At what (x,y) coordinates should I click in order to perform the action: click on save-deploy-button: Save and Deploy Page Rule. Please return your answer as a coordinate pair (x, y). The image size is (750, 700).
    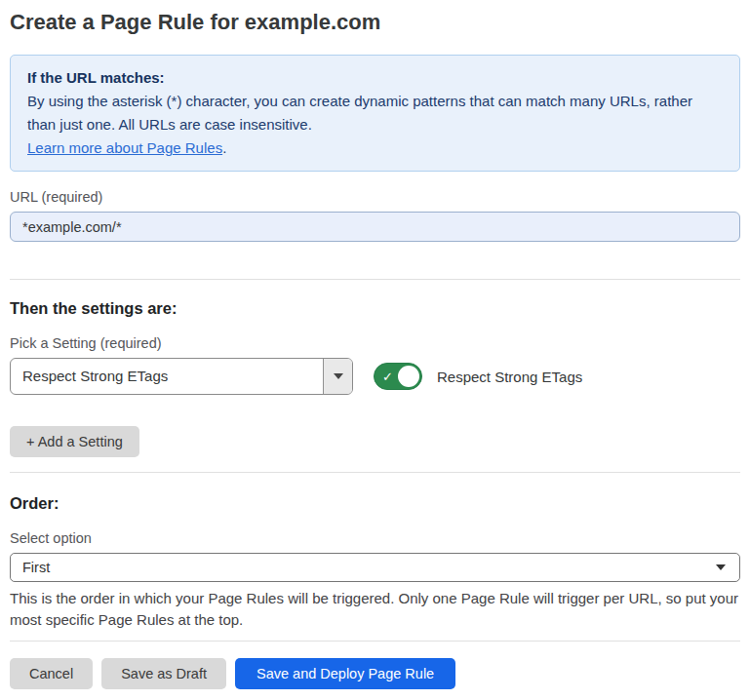
    Looking at the image, I should click on (345, 674).